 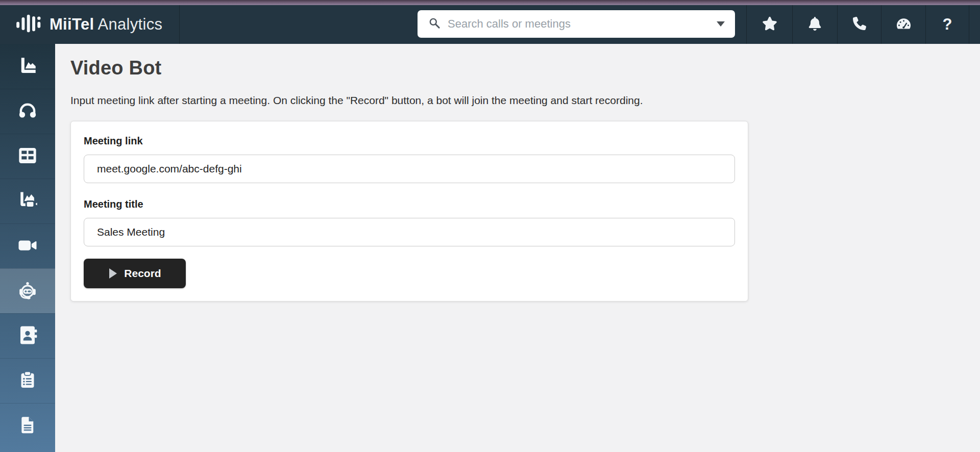 I want to click on window-title-strip, so click(x=490, y=3).